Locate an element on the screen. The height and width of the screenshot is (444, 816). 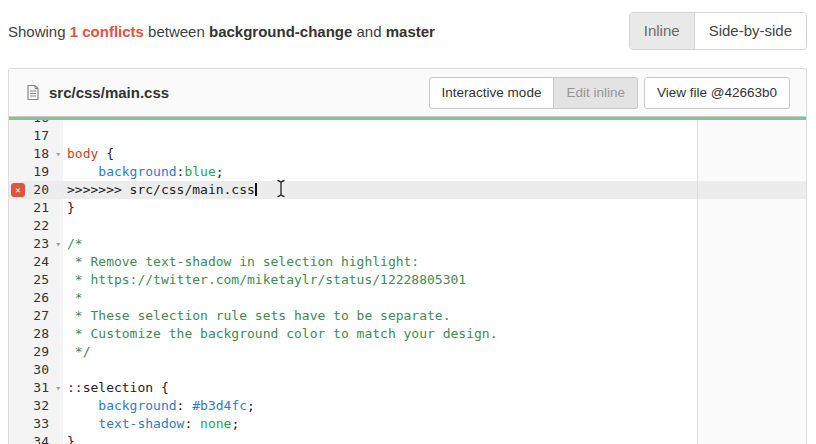
code-line: 23▾/* is located at coordinates (408, 244).